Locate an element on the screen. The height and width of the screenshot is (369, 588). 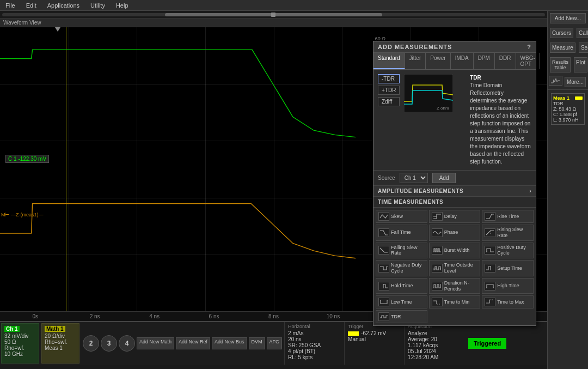
meas1-box: Meas 1 TDR Z: 50.43 Ω C: 1.588 pf L: 3.9… is located at coordinates (568, 109).